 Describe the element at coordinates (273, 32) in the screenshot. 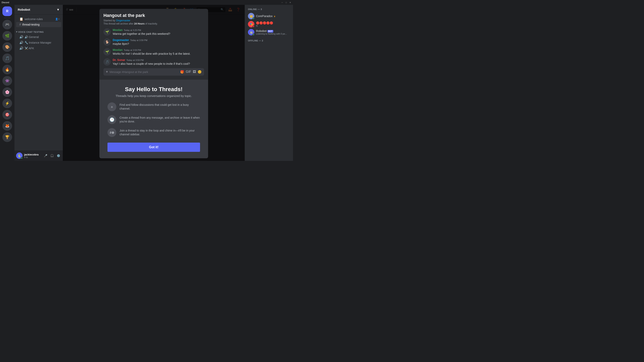

I see `member-robobot-info: Robobot BOT Listening to Nothing with 0 …` at that location.